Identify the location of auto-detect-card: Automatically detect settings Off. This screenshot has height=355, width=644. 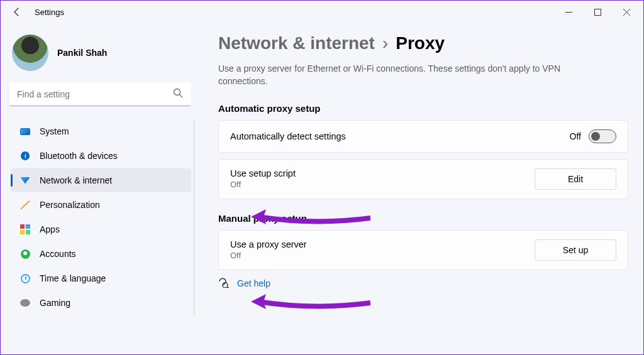
(423, 136).